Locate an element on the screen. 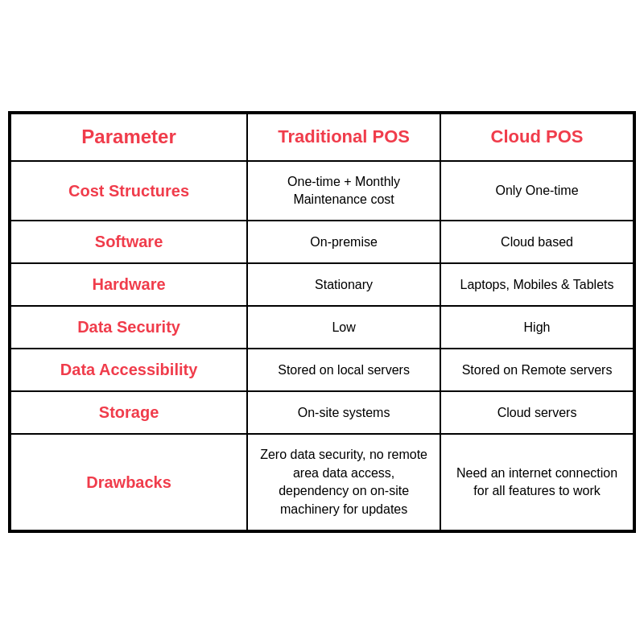  param-label: Data Accessibility is located at coordinates (129, 369).